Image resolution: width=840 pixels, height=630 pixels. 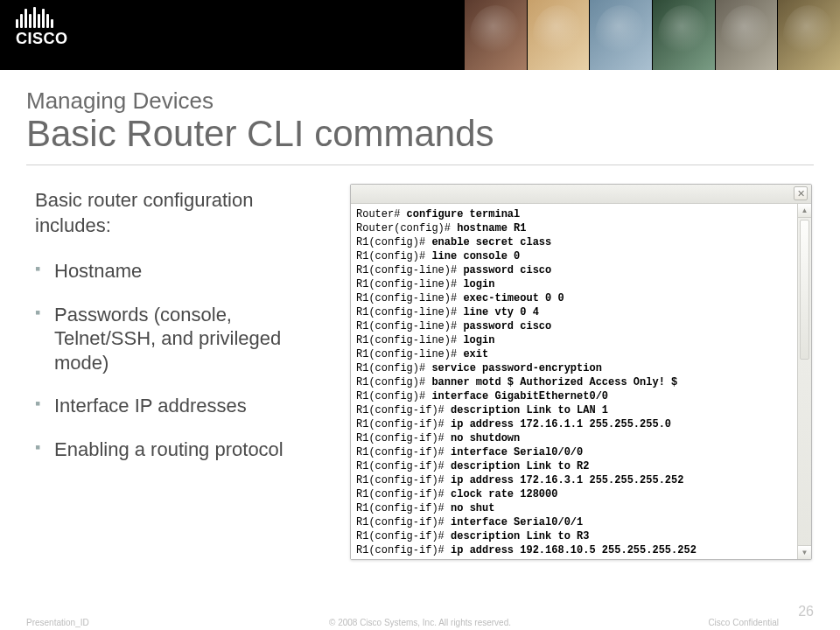 I want to click on list-item: Interface IP addresses, so click(x=184, y=406).